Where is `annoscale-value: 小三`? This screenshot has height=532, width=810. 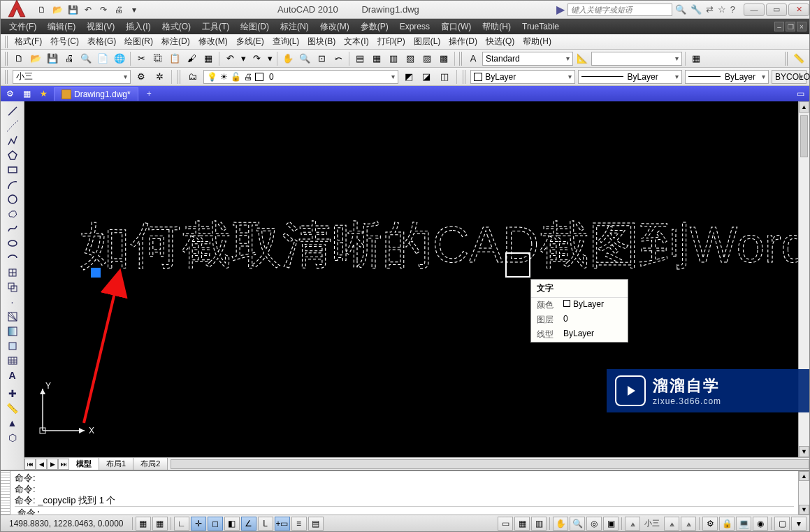
annoscale-value: 小三 is located at coordinates (652, 523).